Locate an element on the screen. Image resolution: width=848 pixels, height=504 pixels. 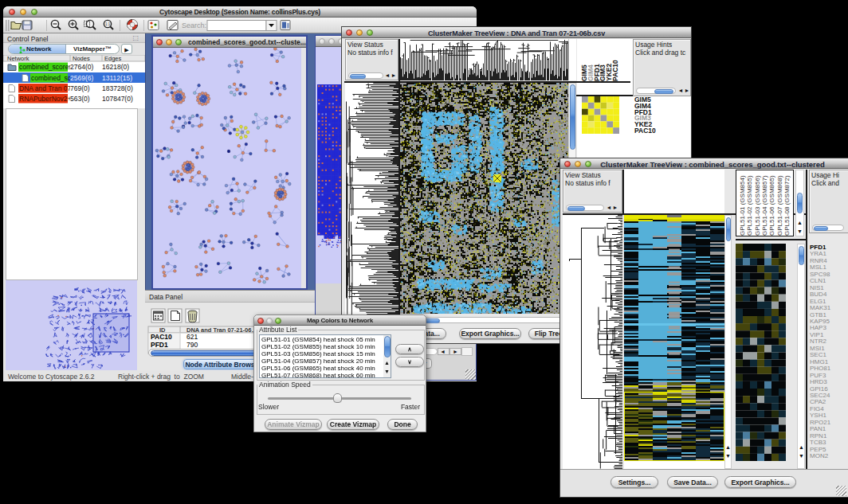
svg-text: DNA and Tran 07 is located at coordinates (45, 88).